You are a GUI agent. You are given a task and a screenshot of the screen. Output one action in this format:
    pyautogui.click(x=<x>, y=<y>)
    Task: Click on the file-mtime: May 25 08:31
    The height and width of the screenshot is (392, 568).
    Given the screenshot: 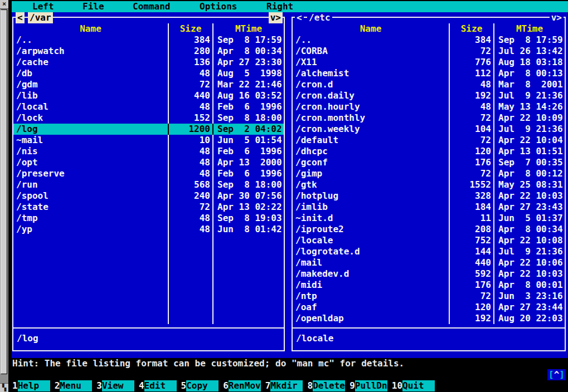 What is the action you would take?
    pyautogui.click(x=529, y=185)
    